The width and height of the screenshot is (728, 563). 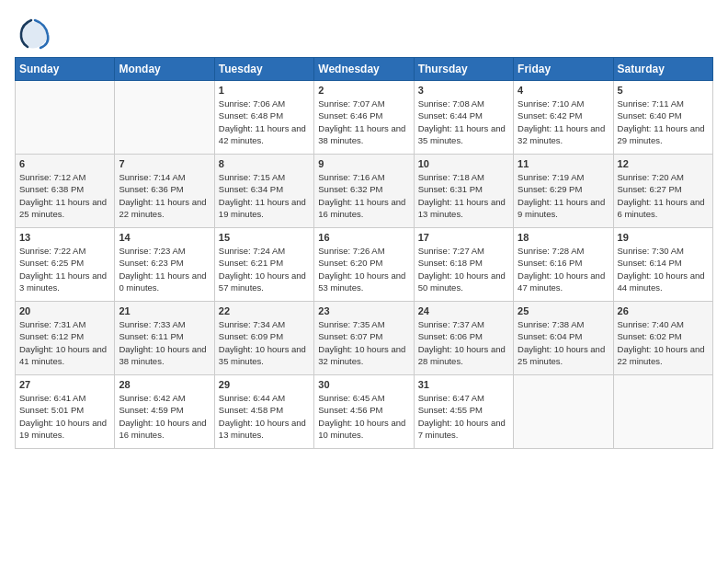 What do you see at coordinates (64, 342) in the screenshot?
I see `day-info: Sunrise: 7:31 AMSunset: 6:12 PMDaylight:…` at bounding box center [64, 342].